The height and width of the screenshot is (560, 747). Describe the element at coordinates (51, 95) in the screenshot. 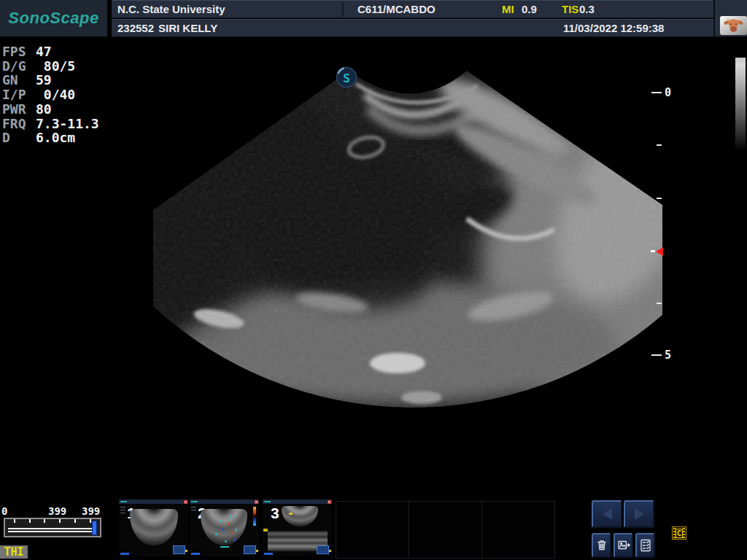

I see `param-row-ip: I/P 0/40` at that location.